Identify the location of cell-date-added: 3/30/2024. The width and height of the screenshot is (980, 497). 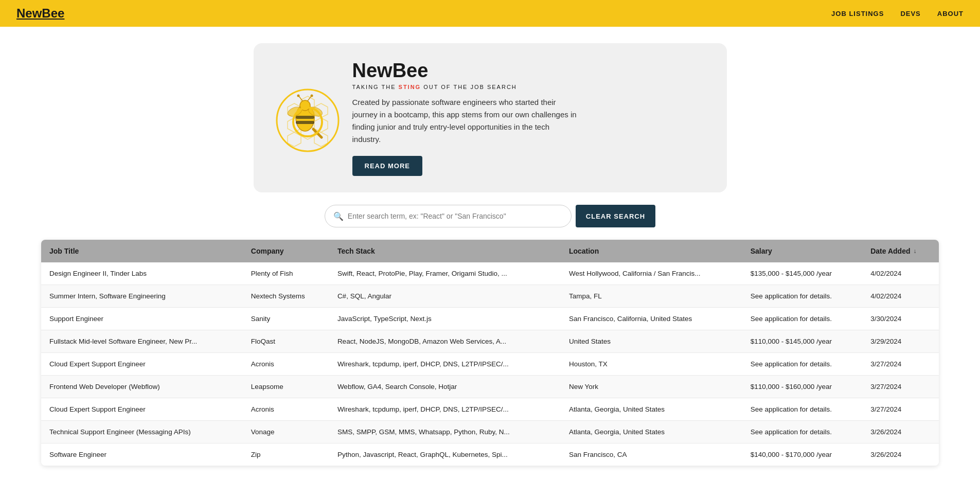
(900, 319).